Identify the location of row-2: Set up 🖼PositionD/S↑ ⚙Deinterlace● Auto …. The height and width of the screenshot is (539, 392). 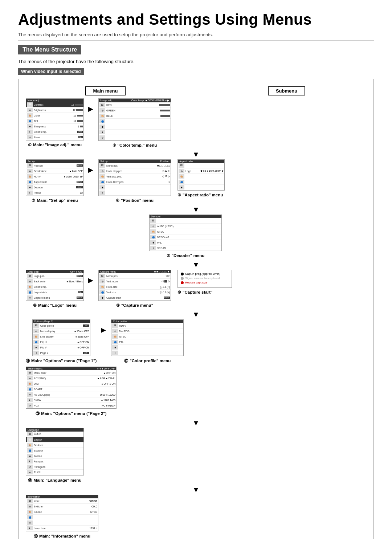
(196, 181).